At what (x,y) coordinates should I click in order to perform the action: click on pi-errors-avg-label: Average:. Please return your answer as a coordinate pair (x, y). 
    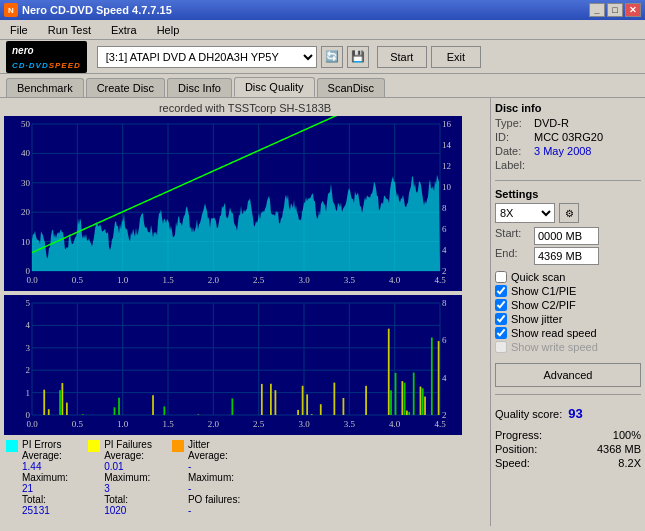
    Looking at the image, I should click on (45, 456).